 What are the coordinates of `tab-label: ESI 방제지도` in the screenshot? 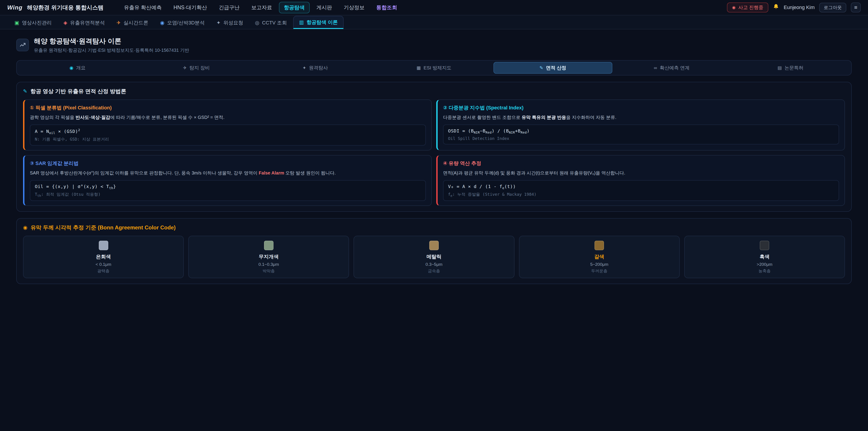 It's located at (437, 68).